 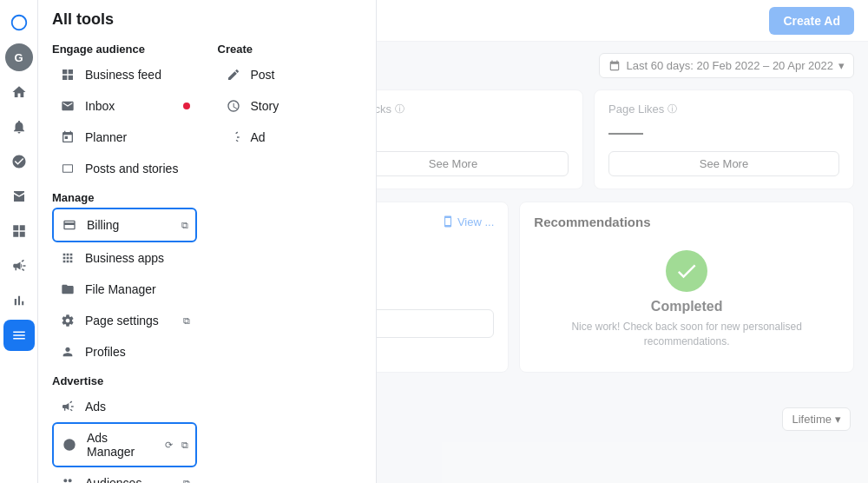 I want to click on tool-business-feed: Business feed, so click(x=125, y=75).